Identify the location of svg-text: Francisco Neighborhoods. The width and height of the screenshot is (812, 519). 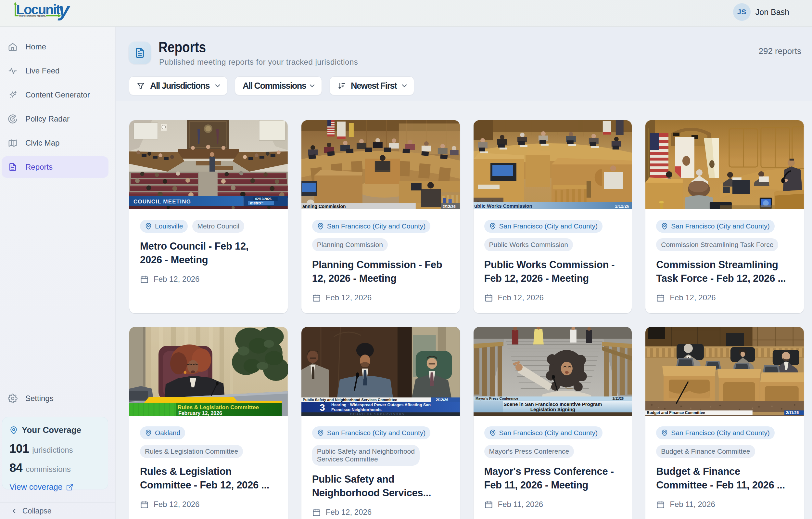
(356, 410).